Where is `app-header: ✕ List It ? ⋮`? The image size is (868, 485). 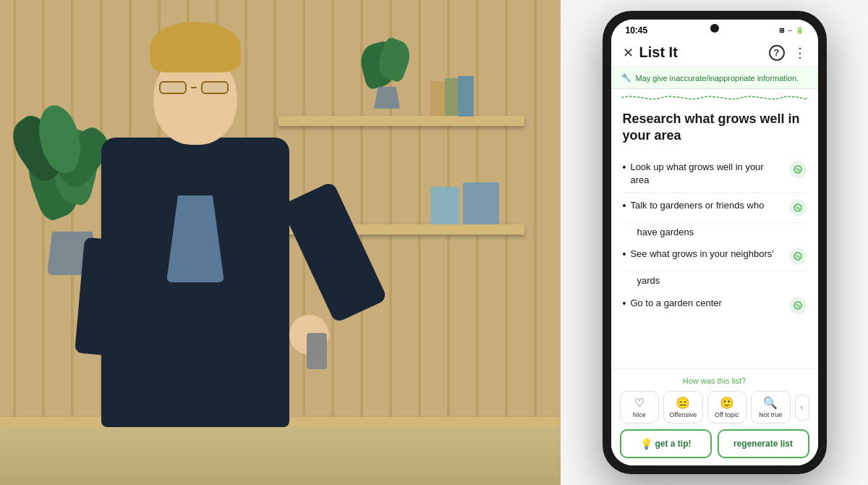 app-header: ✕ List It ? ⋮ is located at coordinates (715, 53).